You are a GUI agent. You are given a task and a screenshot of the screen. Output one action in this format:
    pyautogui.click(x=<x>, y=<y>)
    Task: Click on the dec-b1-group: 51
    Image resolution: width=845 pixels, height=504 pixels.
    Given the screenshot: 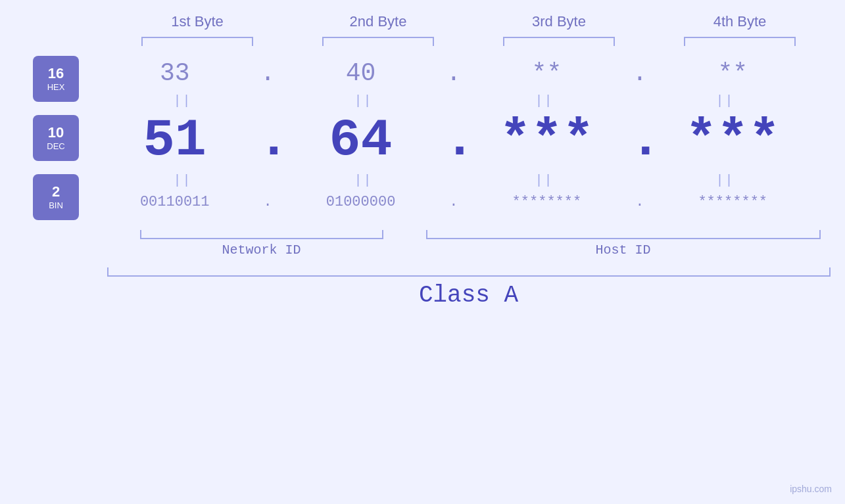 What is the action you would take?
    pyautogui.click(x=175, y=141)
    